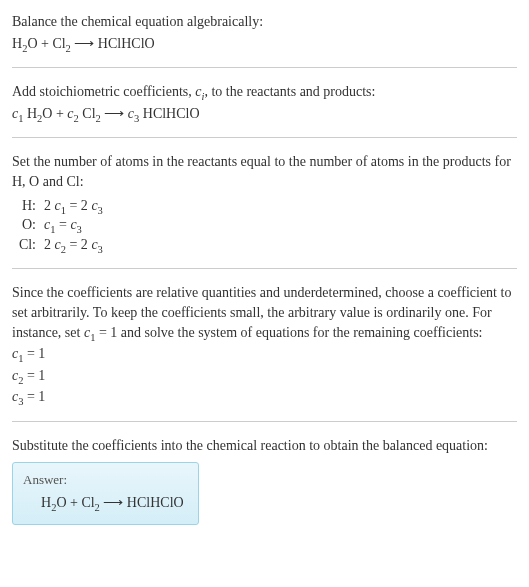  I want to click on step-text: Set the number of atoms in the reactants…, so click(264, 172).